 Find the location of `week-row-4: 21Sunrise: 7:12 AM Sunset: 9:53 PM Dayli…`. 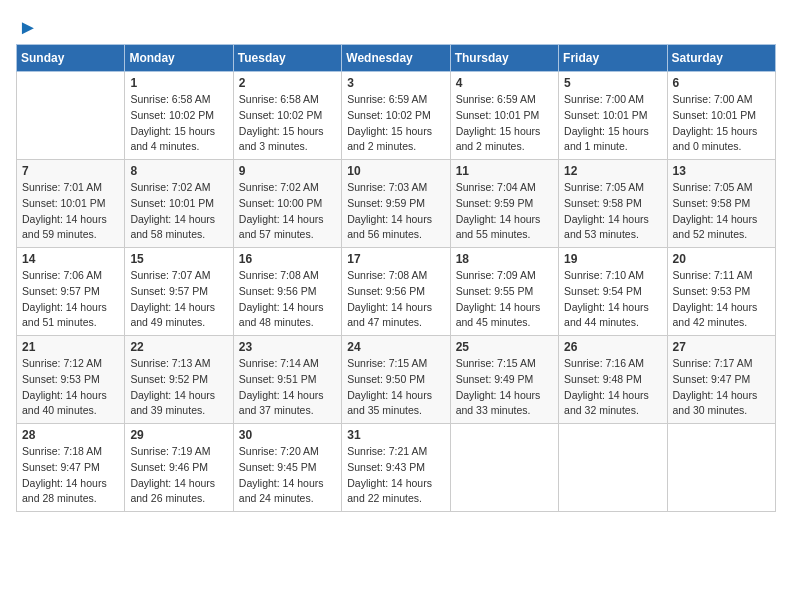

week-row-4: 21Sunrise: 7:12 AM Sunset: 9:53 PM Dayli… is located at coordinates (396, 380).